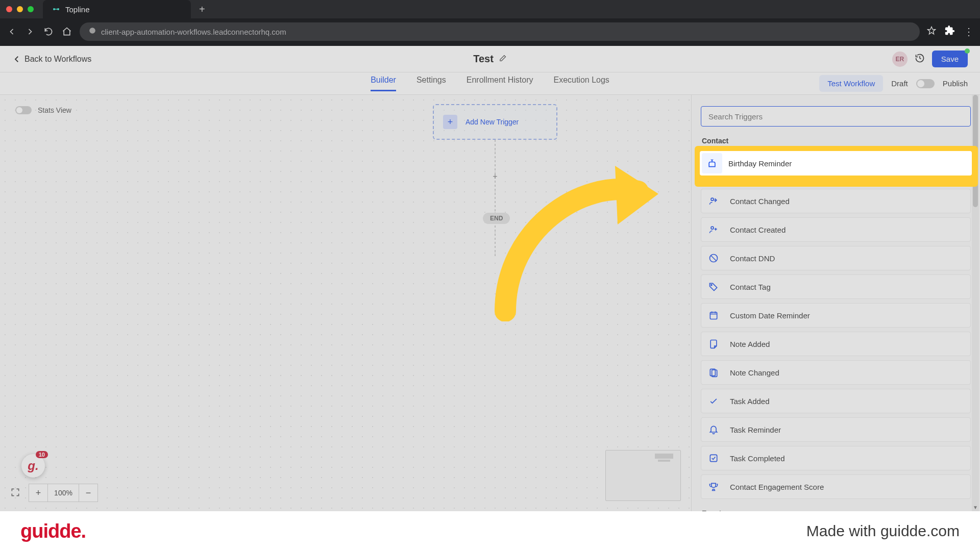  What do you see at coordinates (836, 141) in the screenshot?
I see `section-heading: Contact` at bounding box center [836, 141].